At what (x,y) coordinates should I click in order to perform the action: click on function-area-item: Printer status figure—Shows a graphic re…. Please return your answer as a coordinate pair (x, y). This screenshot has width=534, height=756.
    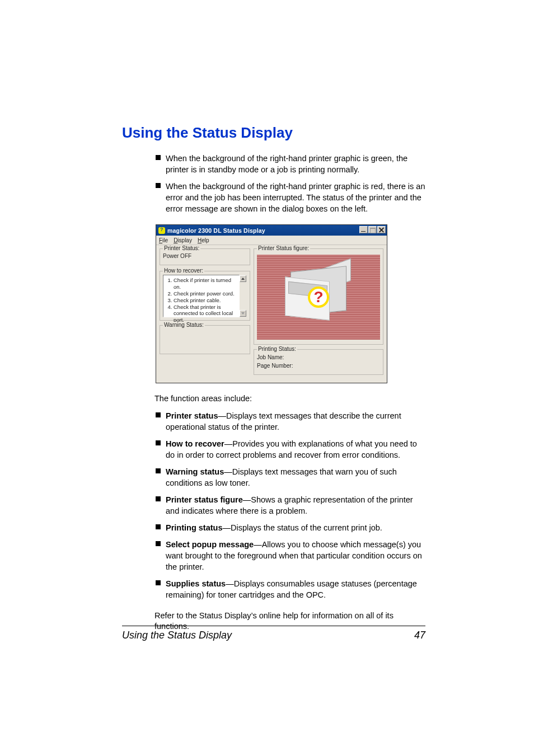
    Looking at the image, I should click on (291, 505).